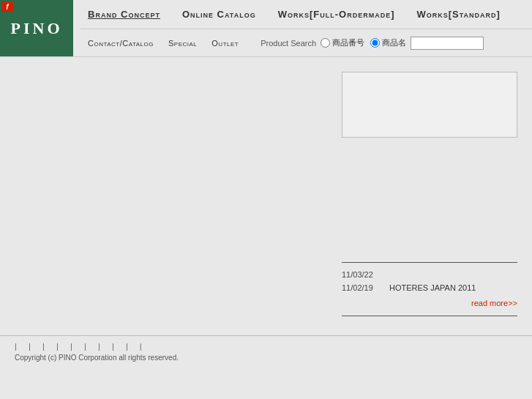 The height and width of the screenshot is (399, 532). I want to click on news-date-1: 11/03/22, so click(361, 275).